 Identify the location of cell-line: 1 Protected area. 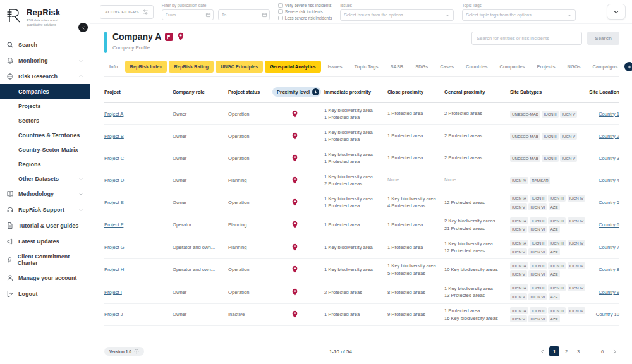
(476, 311).